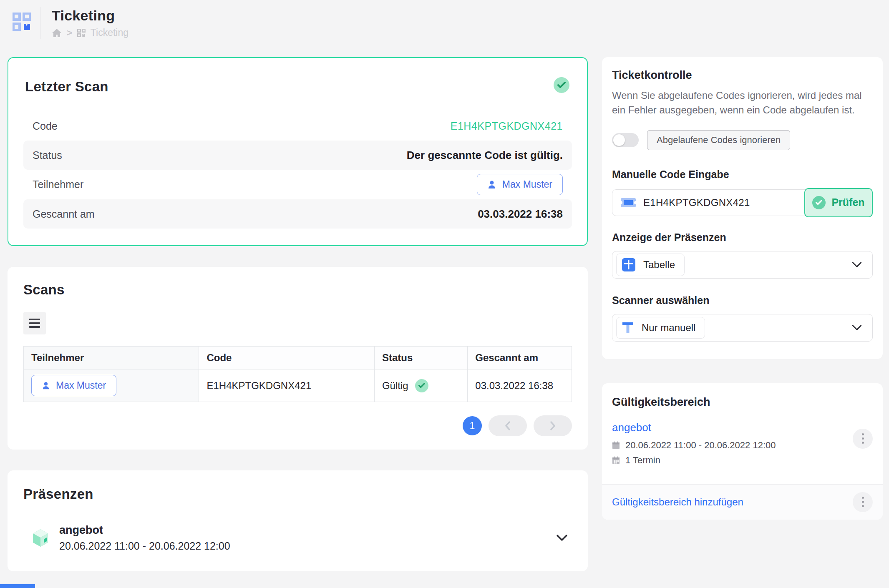 This screenshot has height=588, width=889. I want to click on ignore-expired-button: Abgelaufene Codes ignorieren, so click(718, 140).